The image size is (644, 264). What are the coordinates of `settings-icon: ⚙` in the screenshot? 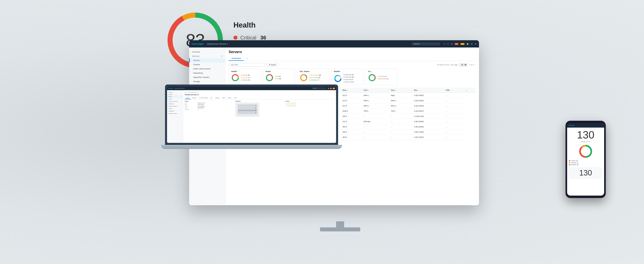 It's located at (452, 44).